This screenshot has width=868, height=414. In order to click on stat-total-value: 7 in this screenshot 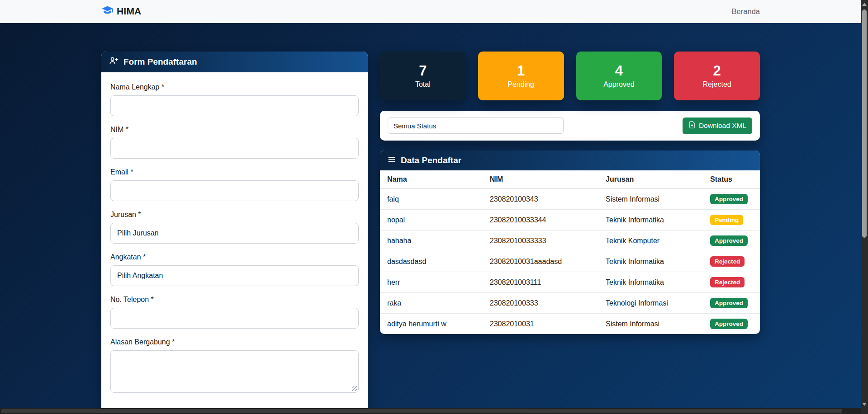, I will do `click(422, 71)`.